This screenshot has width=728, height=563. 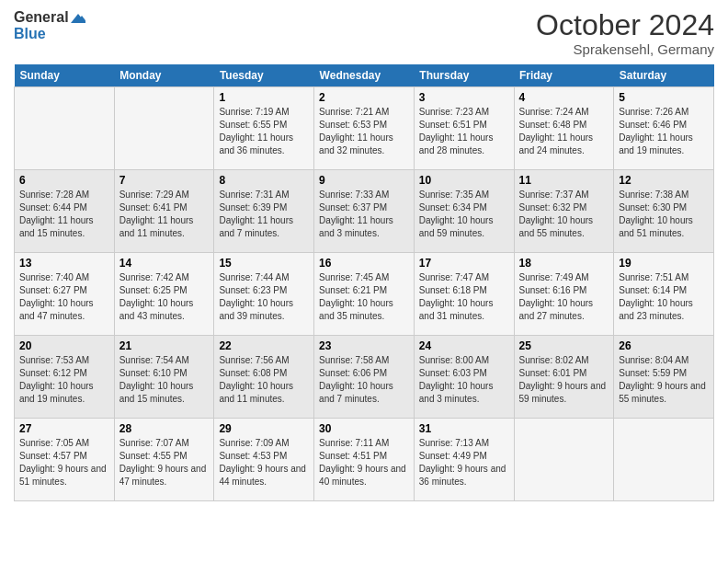 What do you see at coordinates (664, 129) in the screenshot?
I see `cell-w1-d7: 5Sunrise: 7:26 AM Sunset: 6:46 PM Daylig…` at bounding box center [664, 129].